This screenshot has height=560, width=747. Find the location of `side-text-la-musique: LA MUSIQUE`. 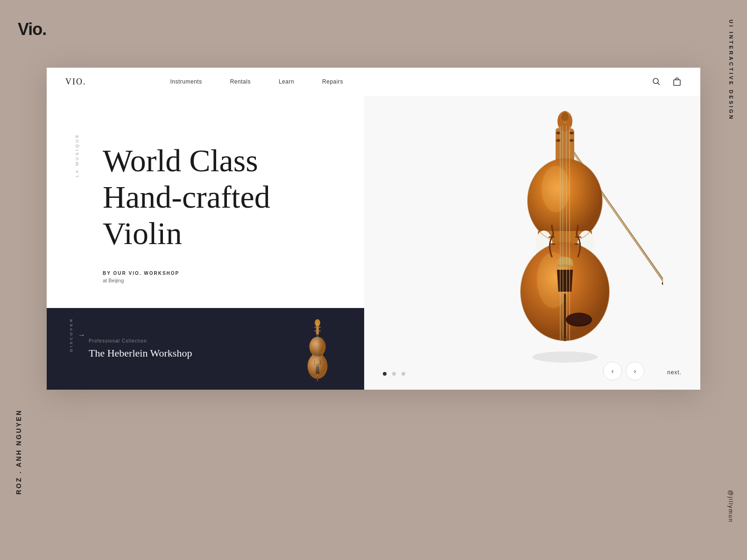

side-text-la-musique: LA MUSIQUE is located at coordinates (77, 155).